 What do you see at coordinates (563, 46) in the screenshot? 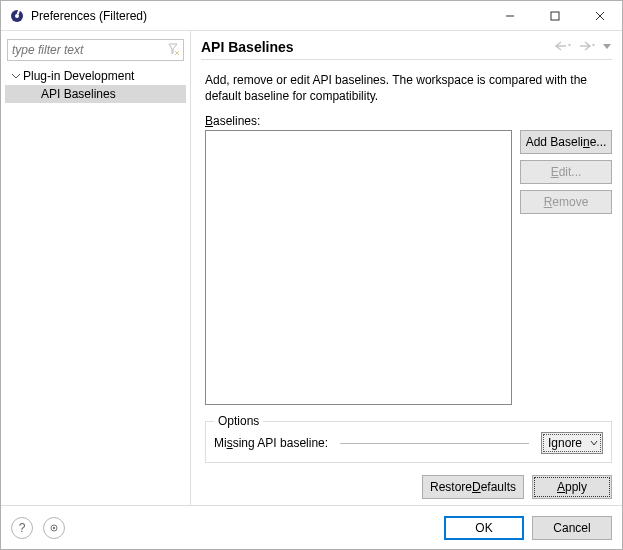
I see `back-button` at bounding box center [563, 46].